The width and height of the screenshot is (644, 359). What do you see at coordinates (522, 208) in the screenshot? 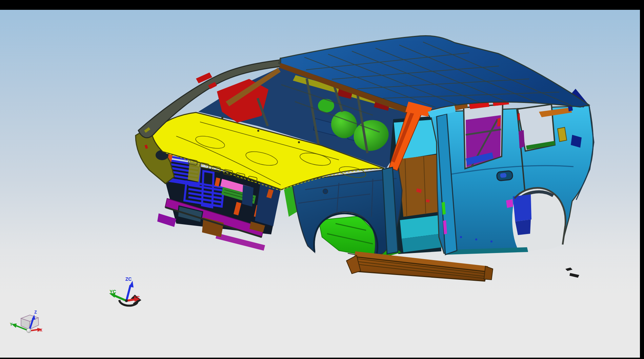
I see `arch-blue-patch` at bounding box center [522, 208].